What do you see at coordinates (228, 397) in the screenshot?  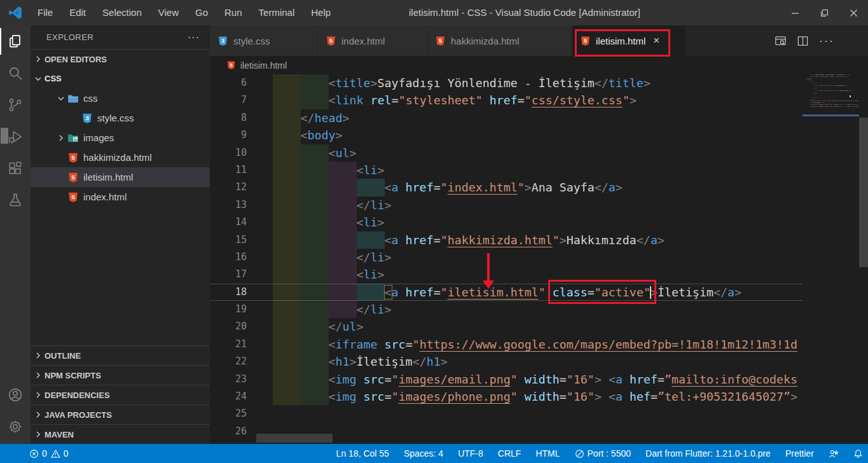 I see `line-number: 24` at bounding box center [228, 397].